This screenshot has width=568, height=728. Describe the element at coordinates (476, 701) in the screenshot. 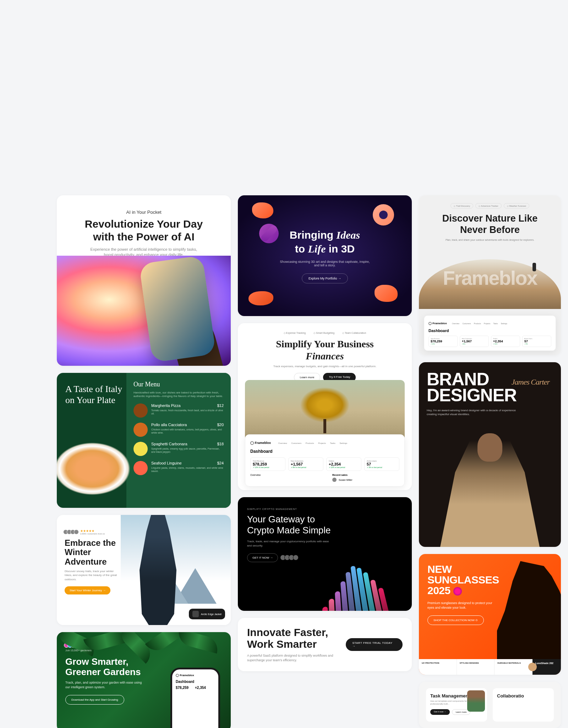

I see `person-image` at that location.